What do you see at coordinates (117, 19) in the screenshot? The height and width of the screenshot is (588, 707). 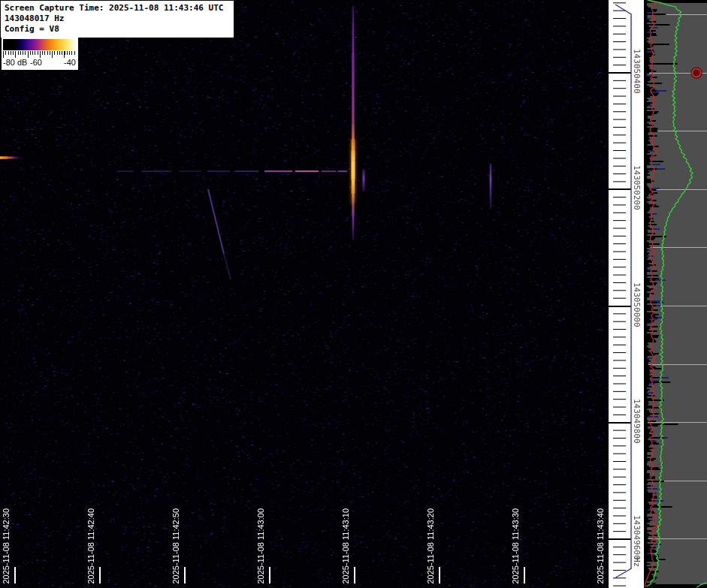 I see `center-frequency-text: 143048017 Hz` at bounding box center [117, 19].